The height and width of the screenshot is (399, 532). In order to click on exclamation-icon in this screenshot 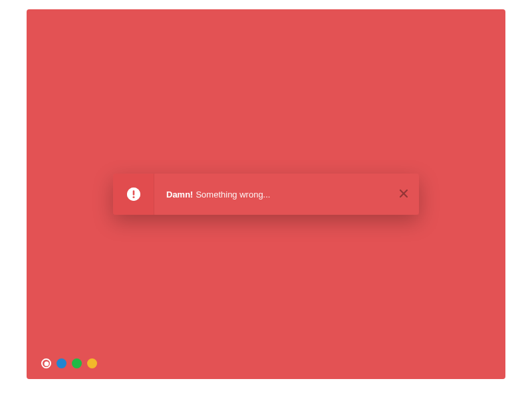, I will do `click(134, 194)`.